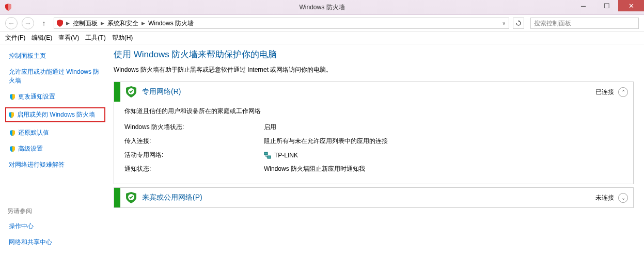 This screenshot has width=644, height=258. Describe the element at coordinates (194, 155) in the screenshot. I see `active-net-label: 活动专用网络:` at that location.